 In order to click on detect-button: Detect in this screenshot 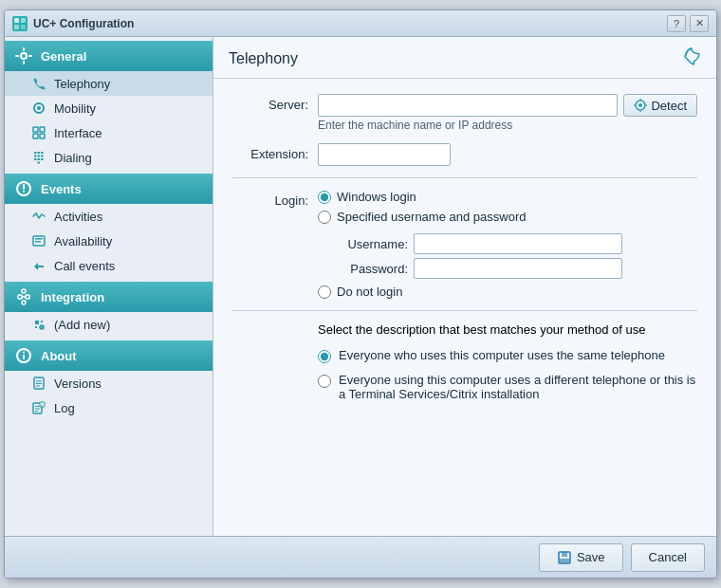, I will do `click(660, 105)`.